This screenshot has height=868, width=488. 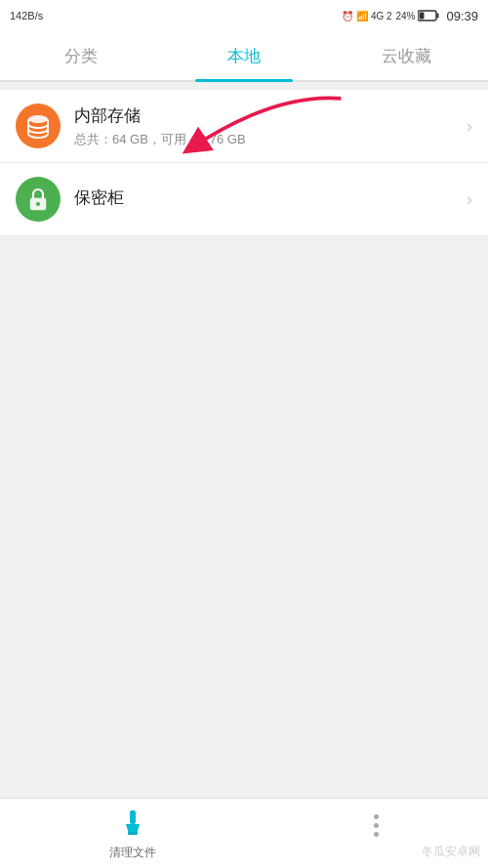 What do you see at coordinates (382, 16) in the screenshot?
I see `signal-icon: 4G 26` at bounding box center [382, 16].